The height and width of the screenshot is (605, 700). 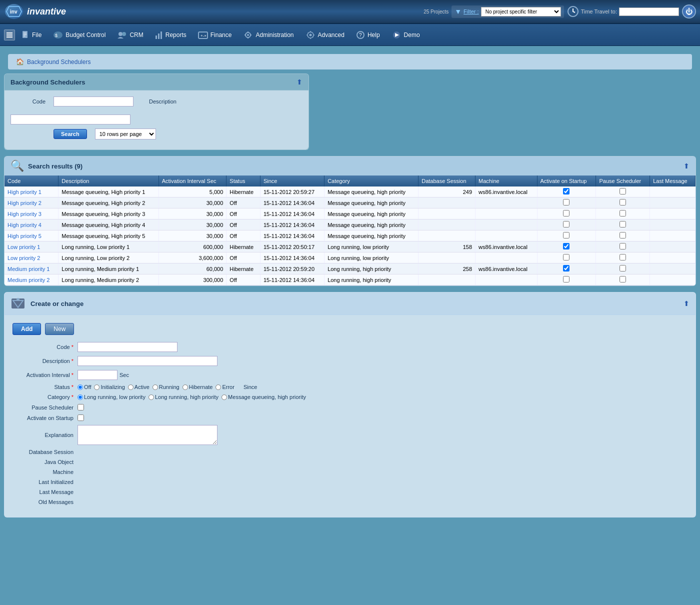 I want to click on cell-category: Long running, low priority, so click(x=372, y=247).